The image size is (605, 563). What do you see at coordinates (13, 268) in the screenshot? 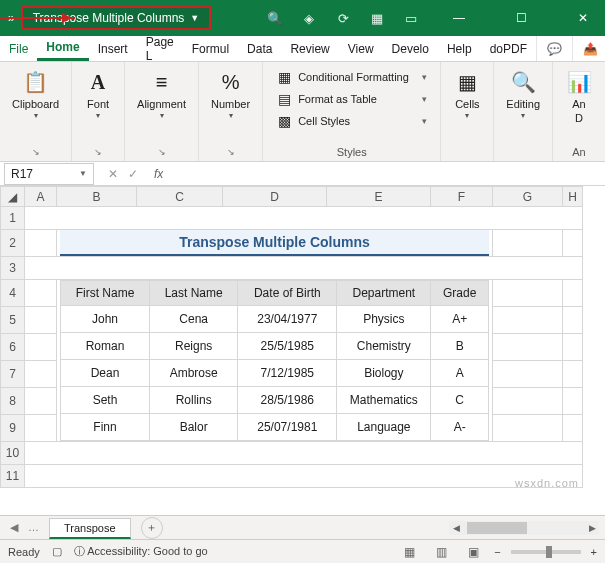
I see `row-header: 3` at bounding box center [13, 268].